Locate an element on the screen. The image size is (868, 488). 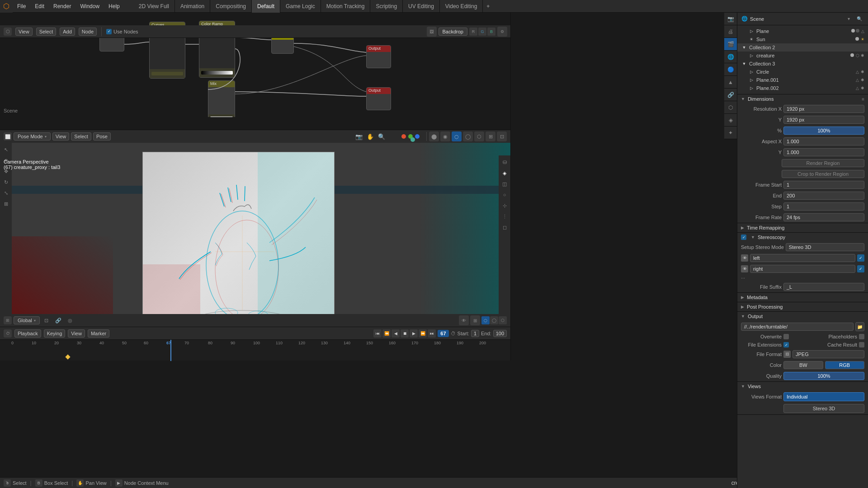
overlay-options: ⊞ is located at coordinates (491, 136).